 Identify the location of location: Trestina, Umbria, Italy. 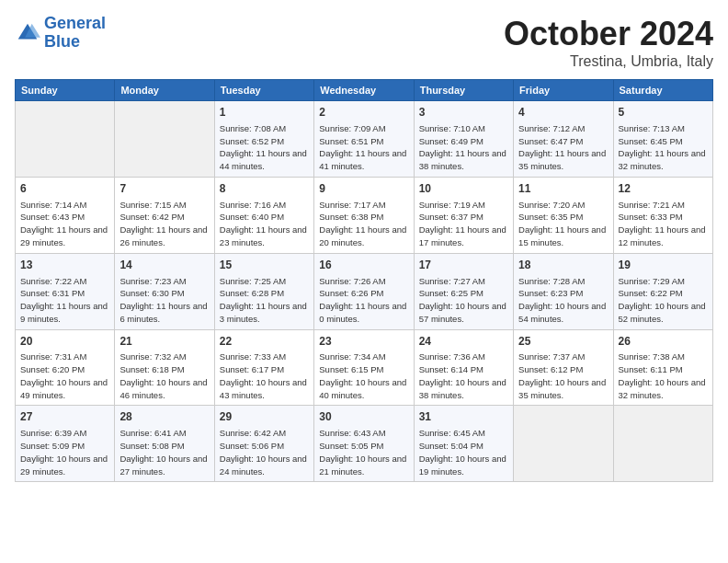
(609, 62).